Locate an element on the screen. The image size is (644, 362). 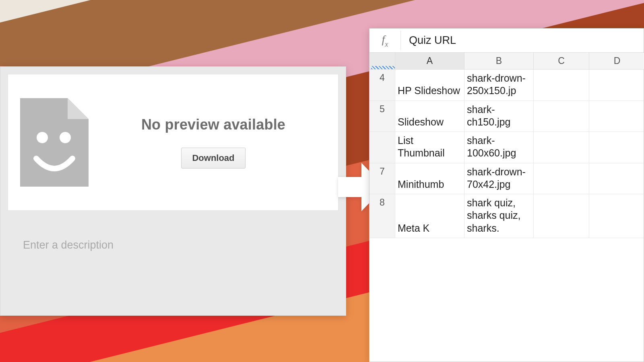
cell: shark quiz, sharks quiz, sharks. is located at coordinates (499, 216).